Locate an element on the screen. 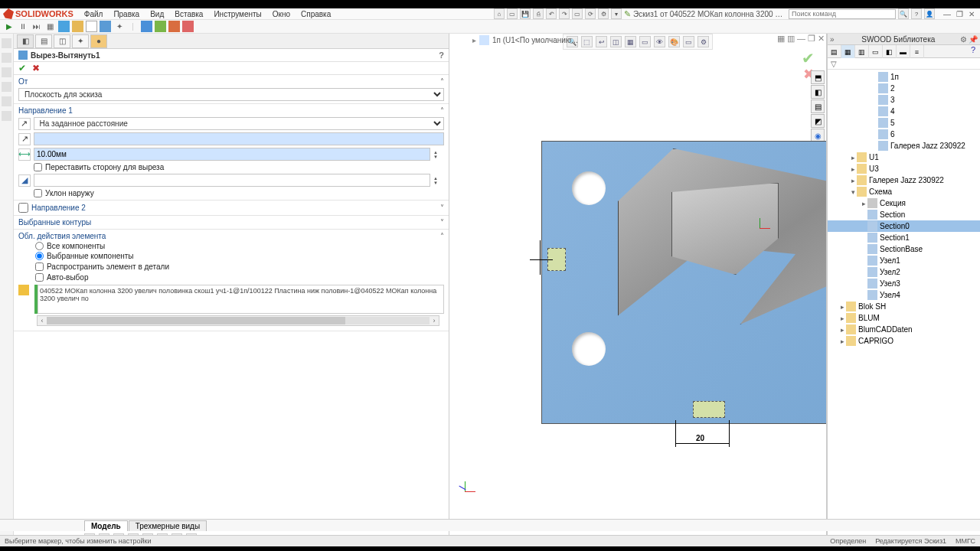 The height and width of the screenshot is (551, 980). display-style-icon: ▭ is located at coordinates (645, 41).